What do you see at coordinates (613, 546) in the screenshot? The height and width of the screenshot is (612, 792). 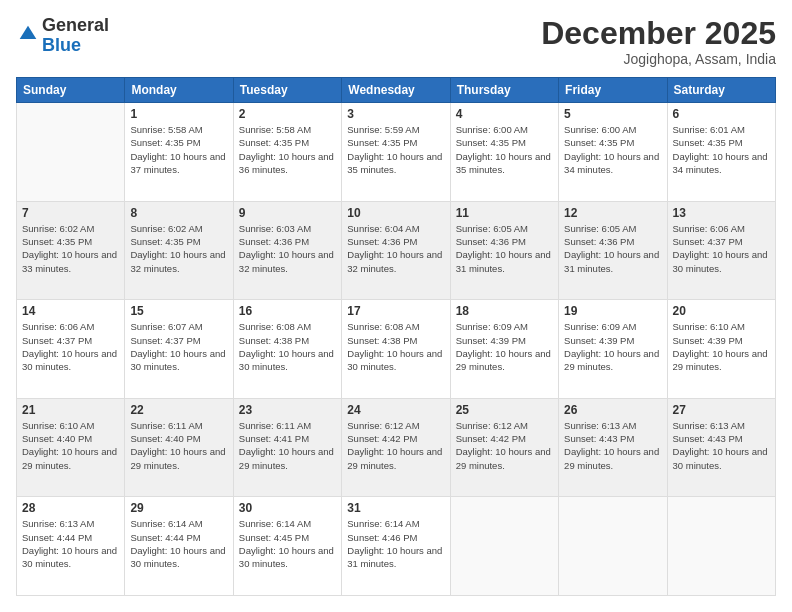 I see `calendar-cell` at bounding box center [613, 546].